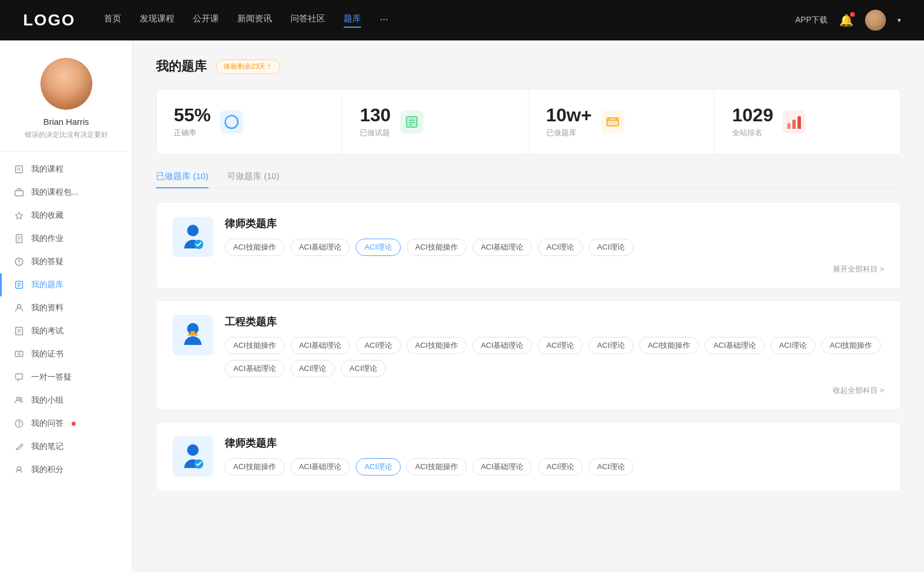 Image resolution: width=924 pixels, height=572 pixels. Describe the element at coordinates (383, 21) in the screenshot. I see `nav-more: ···` at that location.